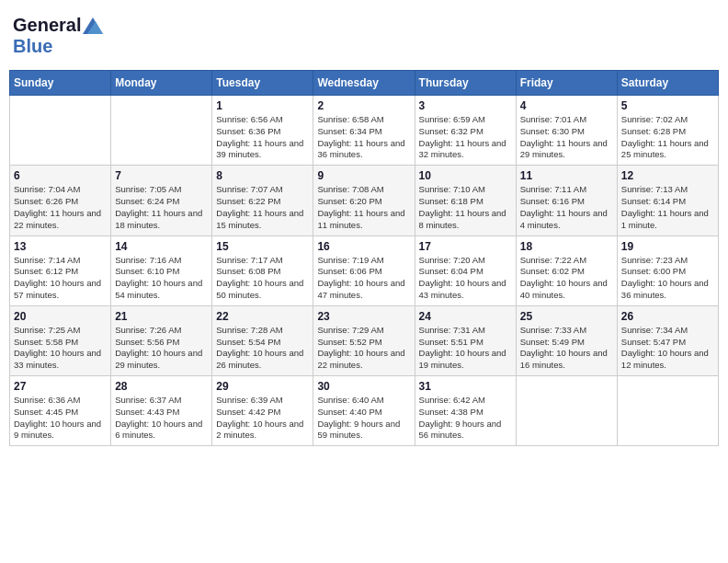  Describe the element at coordinates (465, 270) in the screenshot. I see `calendar-cell: 17Sunrise: 7:20 AM Sunset: 6:04 PM Dayli…` at that location.